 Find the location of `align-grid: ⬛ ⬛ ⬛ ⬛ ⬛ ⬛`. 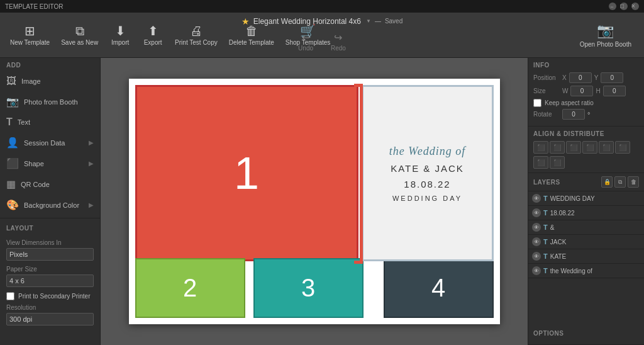

align-grid: ⬛ ⬛ ⬛ ⬛ ⬛ ⬛ is located at coordinates (586, 147).